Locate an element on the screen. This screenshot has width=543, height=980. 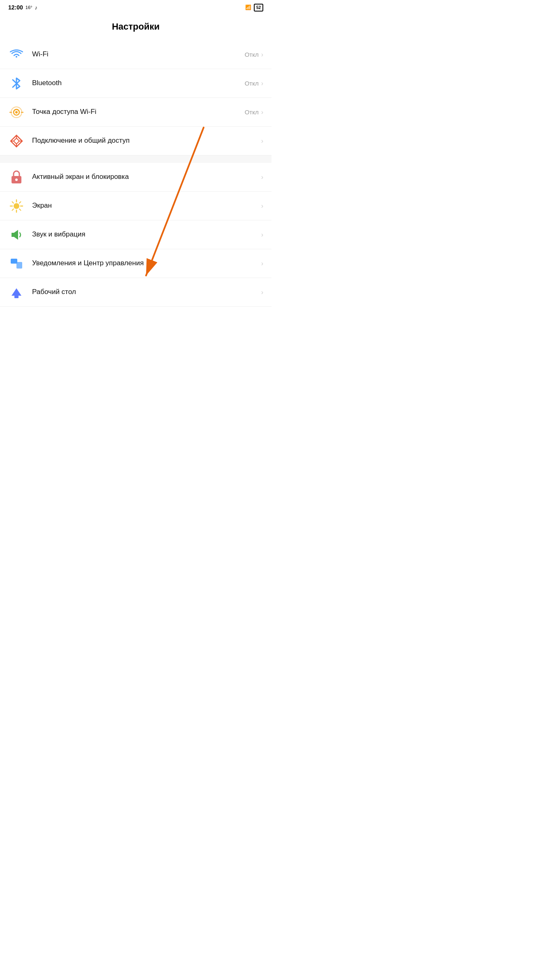
music-icon: ♪ is located at coordinates (36, 7).